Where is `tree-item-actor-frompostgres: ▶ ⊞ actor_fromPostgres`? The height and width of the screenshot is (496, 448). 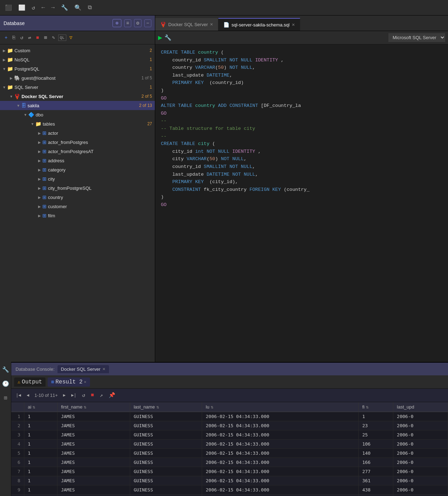
tree-item-actor-frompostgres: ▶ ⊞ actor_fromPostgres is located at coordinates (78, 142).